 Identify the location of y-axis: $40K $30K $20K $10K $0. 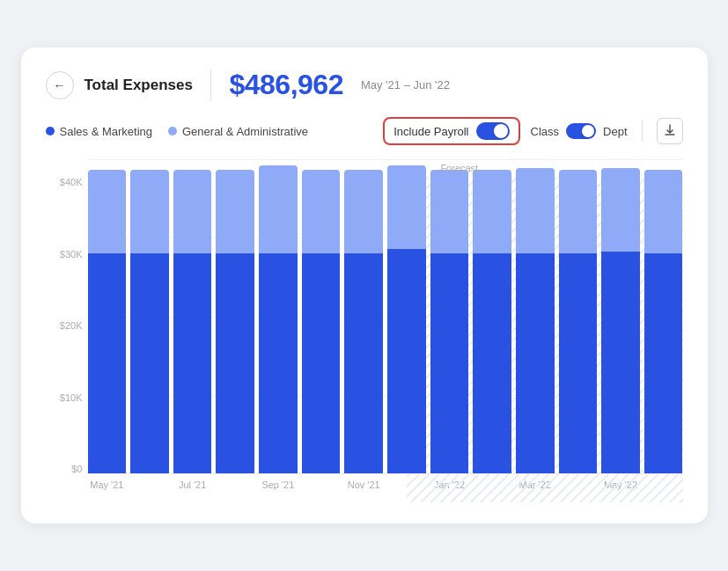
(67, 331).